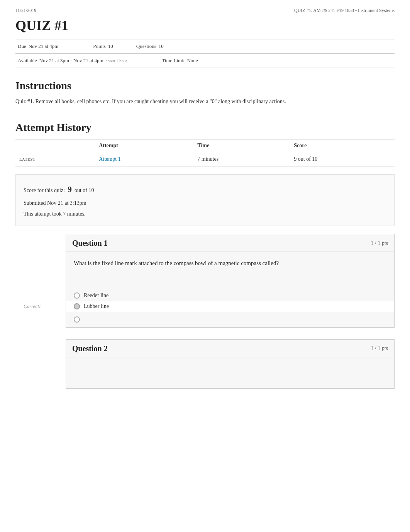  What do you see at coordinates (230, 348) in the screenshot?
I see `question-2-header: Question 2 1 / 1 pts` at bounding box center [230, 348].